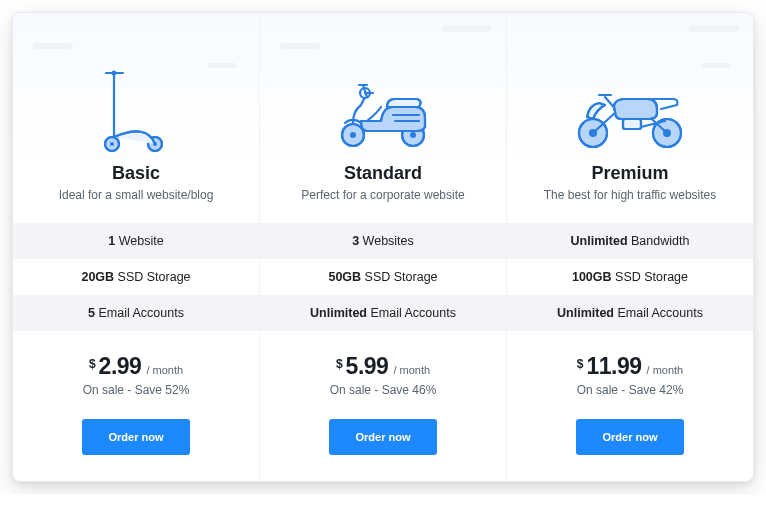 The image size is (766, 526). Describe the element at coordinates (630, 390) in the screenshot. I see `sale-text: On sale - Save 42%` at that location.